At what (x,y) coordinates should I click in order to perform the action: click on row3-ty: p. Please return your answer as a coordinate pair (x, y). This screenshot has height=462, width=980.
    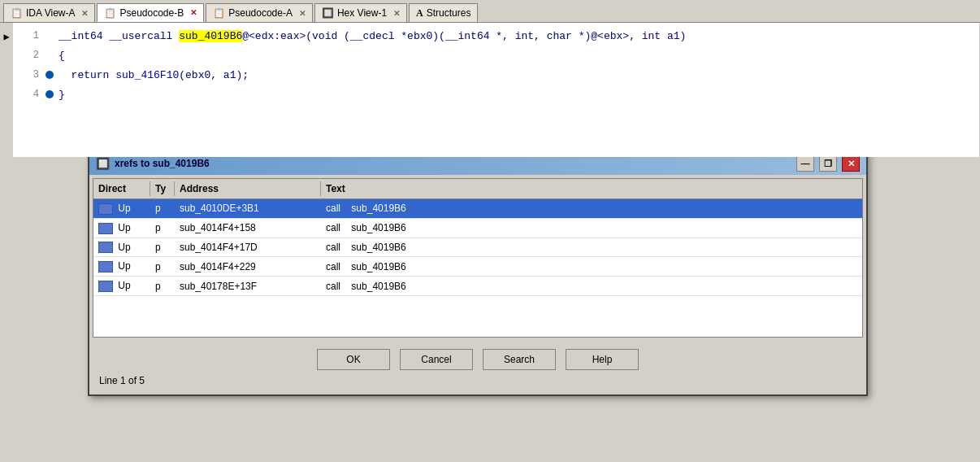
    Looking at the image, I should click on (163, 247).